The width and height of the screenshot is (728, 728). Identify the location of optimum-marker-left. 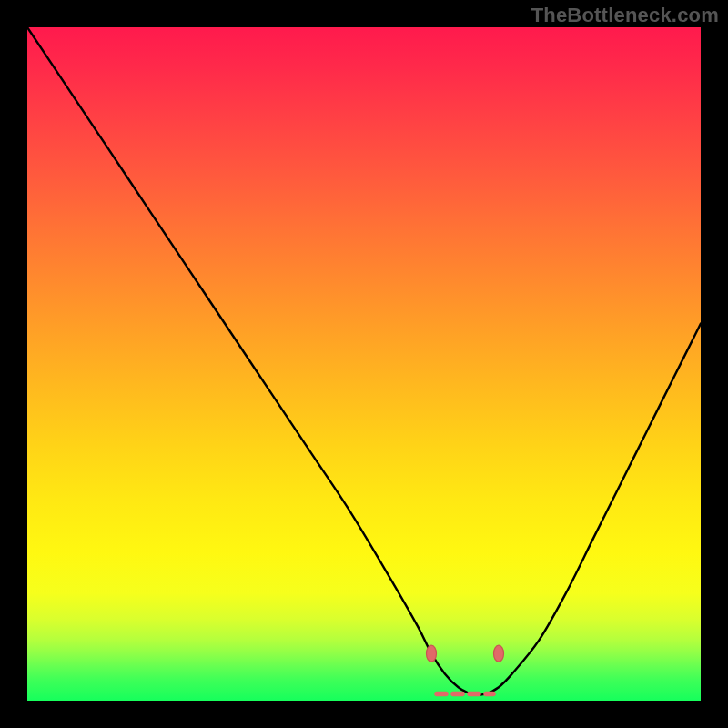
(431, 653).